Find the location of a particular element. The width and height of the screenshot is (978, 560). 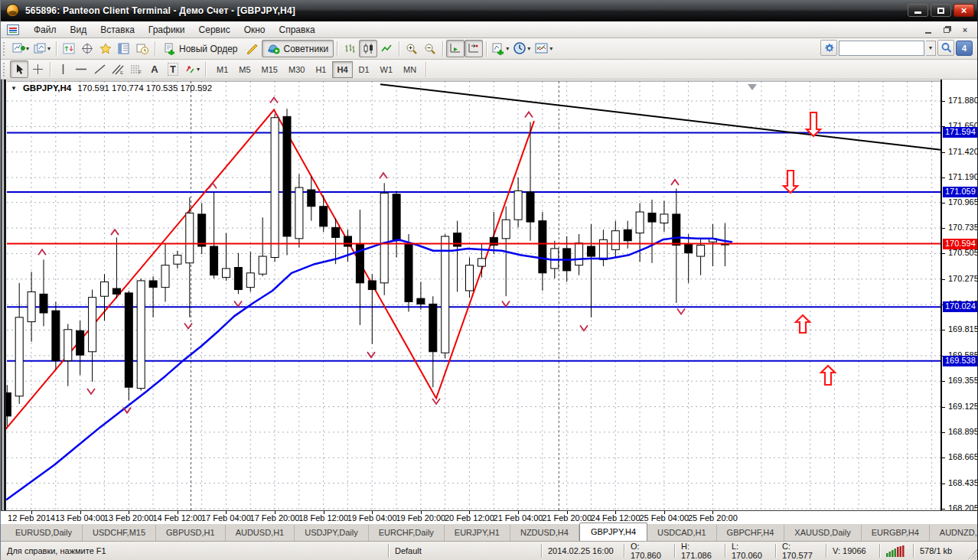

mdi-minimize-button is located at coordinates (928, 30).